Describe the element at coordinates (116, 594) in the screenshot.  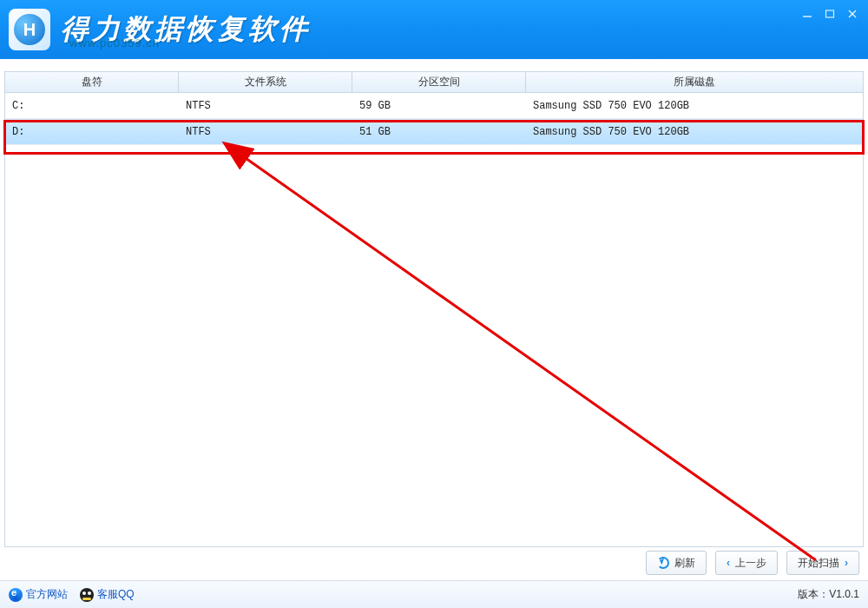
I see `support-label: 客服QQ` at that location.